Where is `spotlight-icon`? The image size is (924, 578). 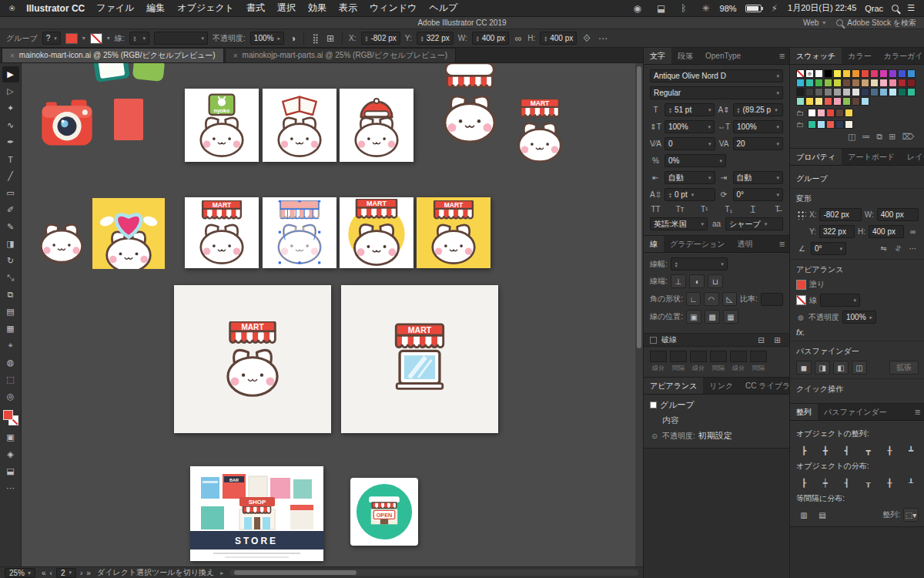 spotlight-icon is located at coordinates (895, 8).